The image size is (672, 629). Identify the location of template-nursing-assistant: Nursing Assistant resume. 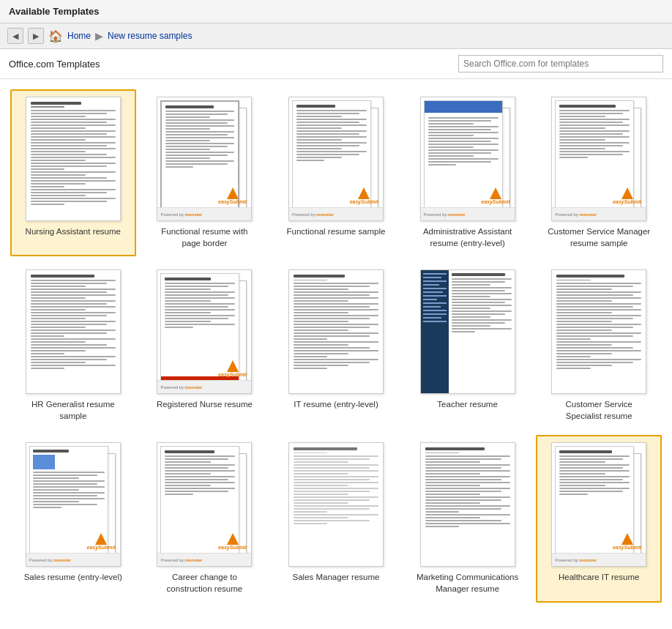
(73, 173).